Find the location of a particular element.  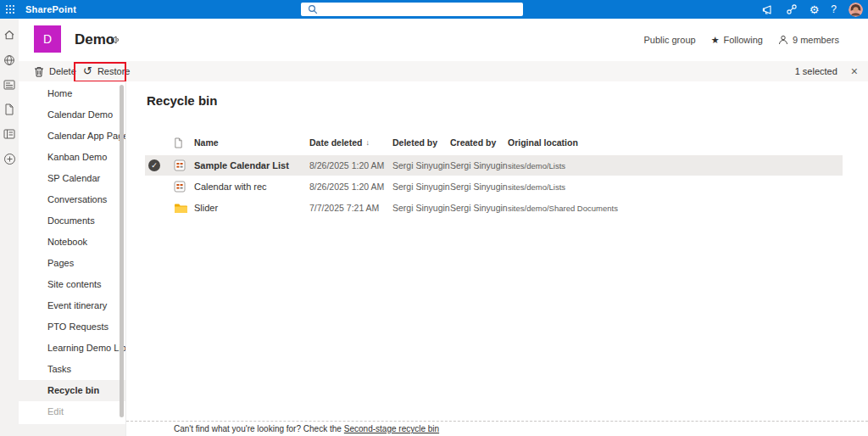

search-input is located at coordinates (412, 9).